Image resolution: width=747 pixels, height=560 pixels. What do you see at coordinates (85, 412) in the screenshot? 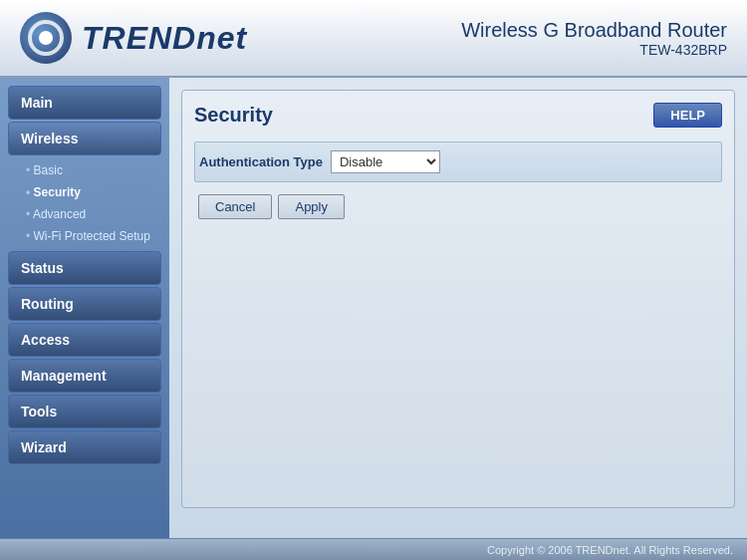
I see `sidebar-item-tools: Tools` at bounding box center [85, 412].